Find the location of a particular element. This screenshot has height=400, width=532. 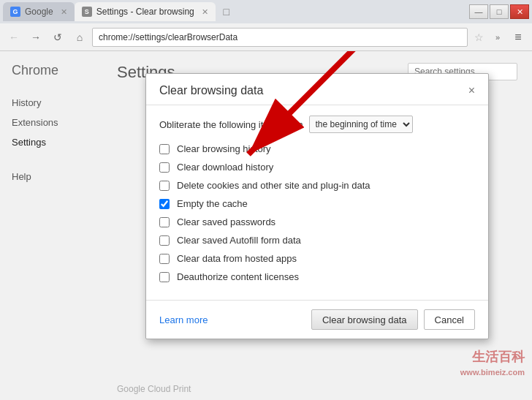

checkbox-cookies-label: Delete cookies and other site and plug-i… is located at coordinates (273, 186).